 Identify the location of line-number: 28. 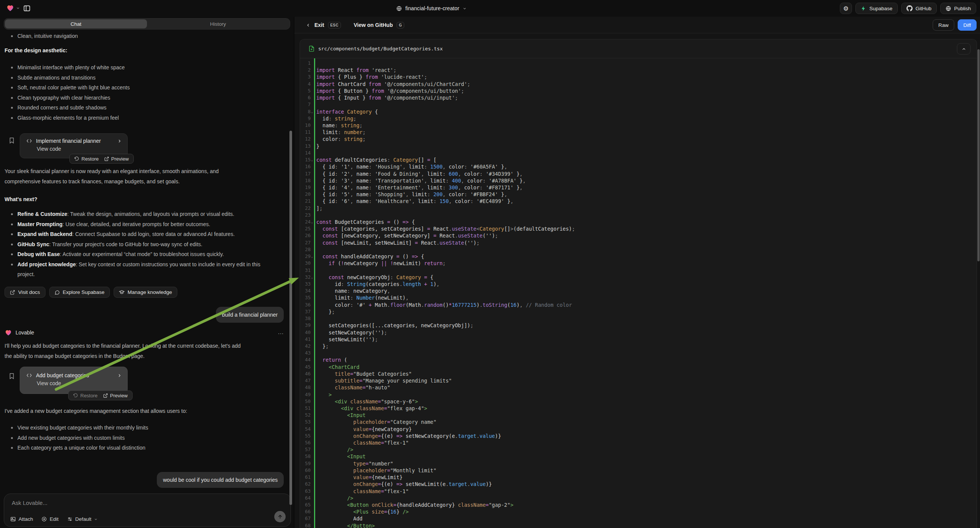
(305, 250).